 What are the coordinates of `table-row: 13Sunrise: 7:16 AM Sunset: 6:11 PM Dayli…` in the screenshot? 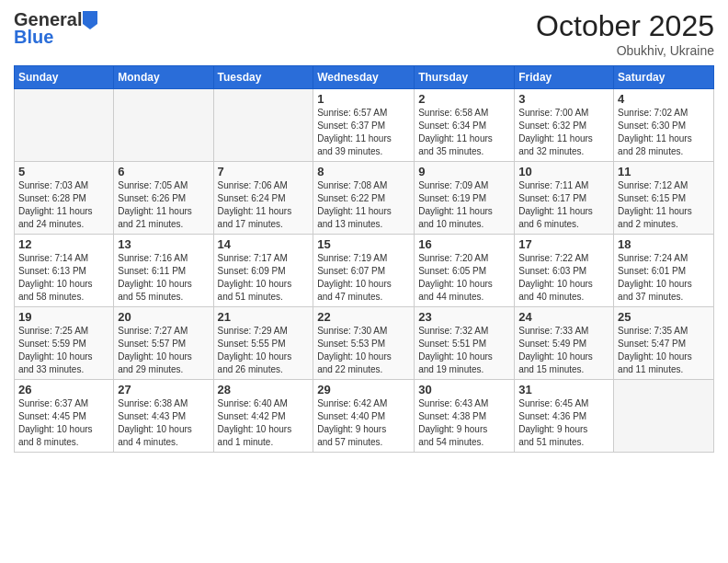 It's located at (164, 270).